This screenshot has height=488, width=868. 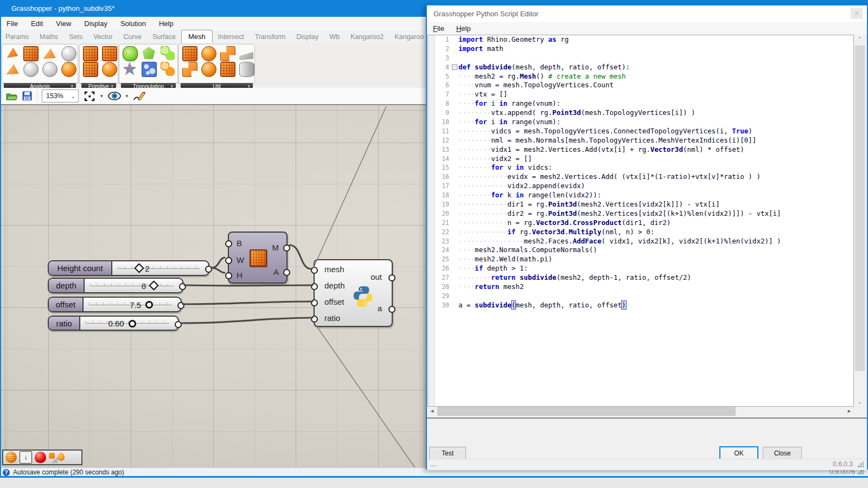 What do you see at coordinates (113, 323) in the screenshot?
I see `slider-ratio: ratio0.60` at bounding box center [113, 323].